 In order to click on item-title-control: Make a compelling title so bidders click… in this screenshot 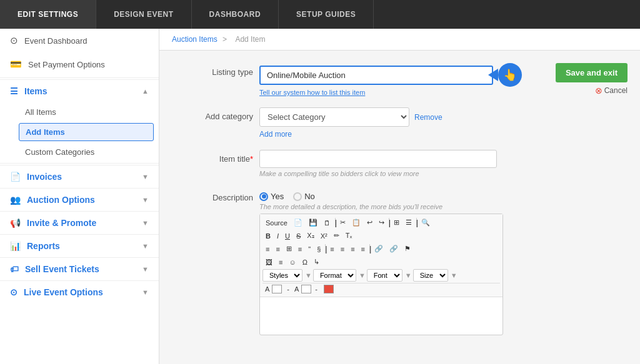, I will do `click(391, 164)`.